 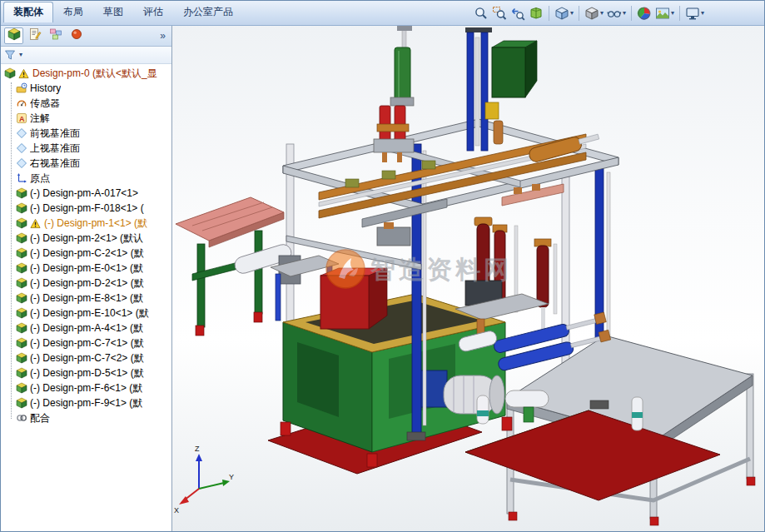 I want to click on tree-item-label: 原点, so click(x=40, y=178).